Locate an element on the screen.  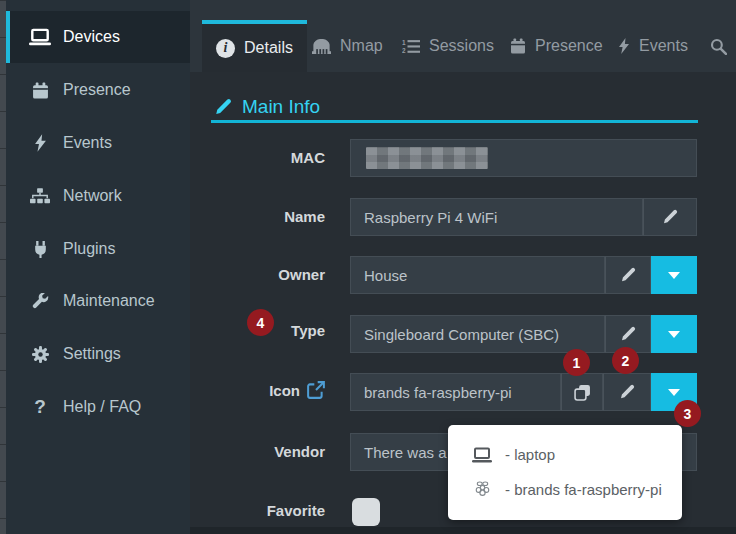
icon-field-group: brands fa-raspberry-pi is located at coordinates (524, 392).